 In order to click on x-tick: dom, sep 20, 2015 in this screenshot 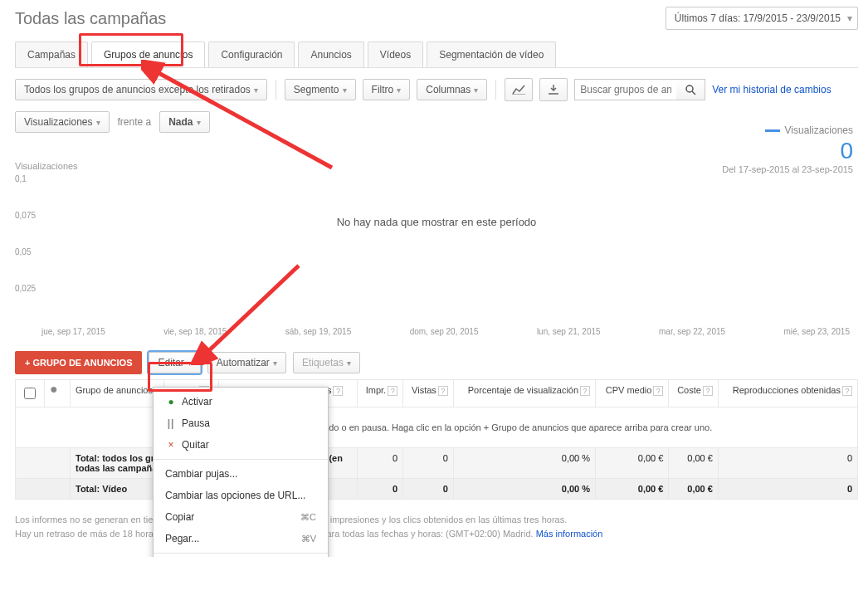, I will do `click(445, 332)`.